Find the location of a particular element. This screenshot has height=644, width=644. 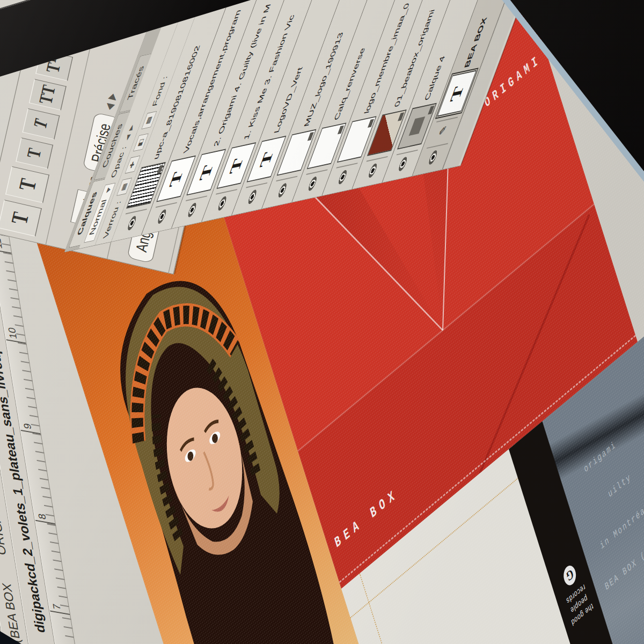

ruler-number: 8 is located at coordinates (42, 516).